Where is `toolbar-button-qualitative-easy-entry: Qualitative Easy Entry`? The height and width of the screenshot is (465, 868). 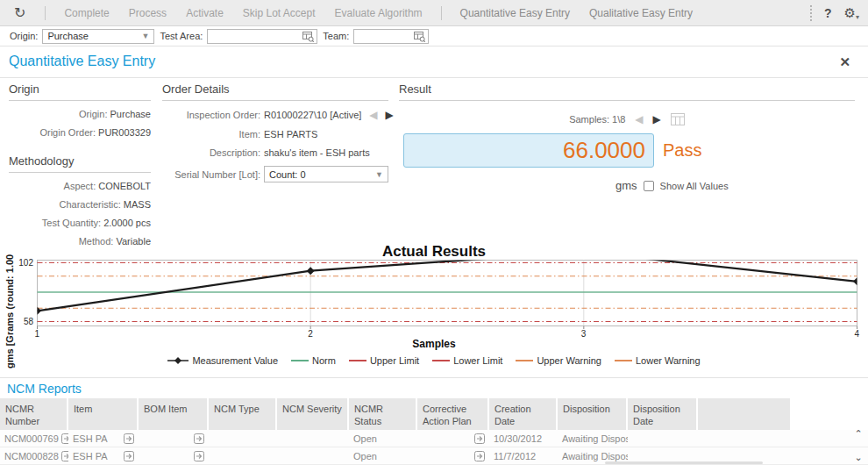 toolbar-button-qualitative-easy-entry: Qualitative Easy Entry is located at coordinates (641, 13).